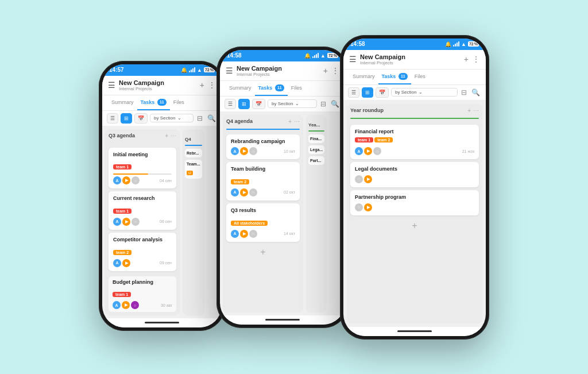 The width and height of the screenshot is (588, 374). I want to click on date-budget: 30 авг, so click(167, 306).